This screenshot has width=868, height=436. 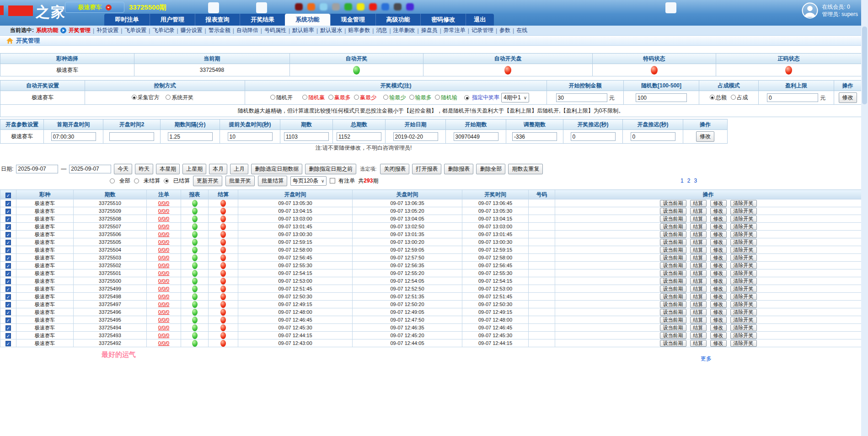 I want to click on radio-total-amount, so click(x=713, y=97).